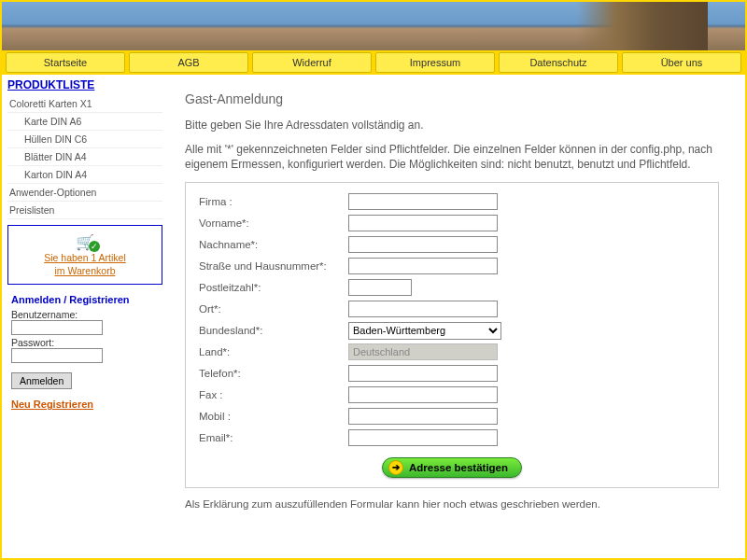 The width and height of the screenshot is (747, 560). I want to click on intro-text-1: Bitte geben Sie Ihre Adressdaten vollstä…, so click(452, 125).